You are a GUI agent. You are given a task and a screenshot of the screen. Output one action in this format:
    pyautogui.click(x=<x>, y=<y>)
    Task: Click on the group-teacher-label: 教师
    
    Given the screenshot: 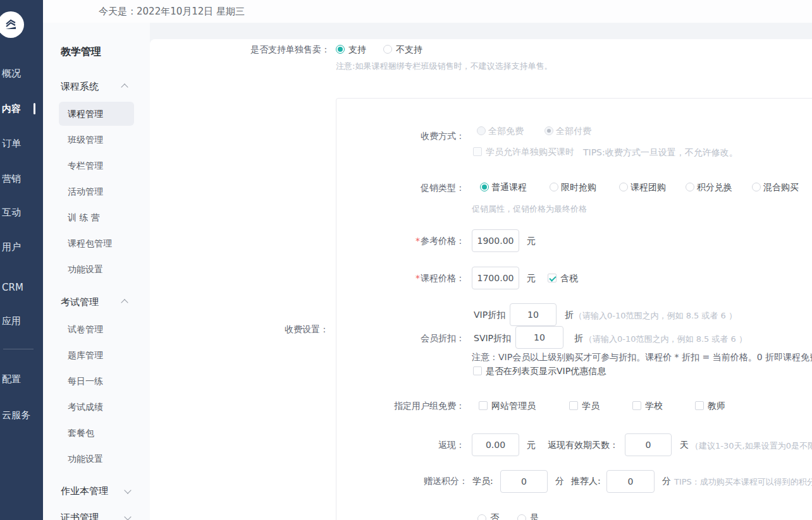 What is the action you would take?
    pyautogui.click(x=717, y=406)
    